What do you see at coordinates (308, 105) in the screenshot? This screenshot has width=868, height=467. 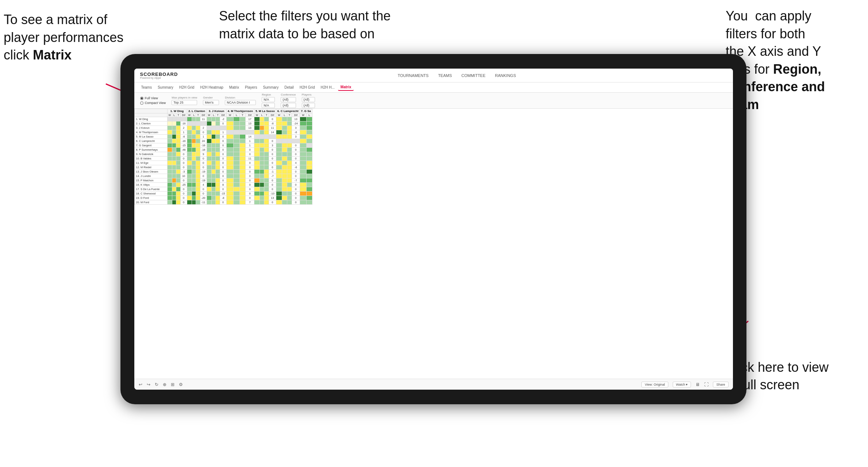 I see `filter-players-select2: (All)` at bounding box center [308, 105].